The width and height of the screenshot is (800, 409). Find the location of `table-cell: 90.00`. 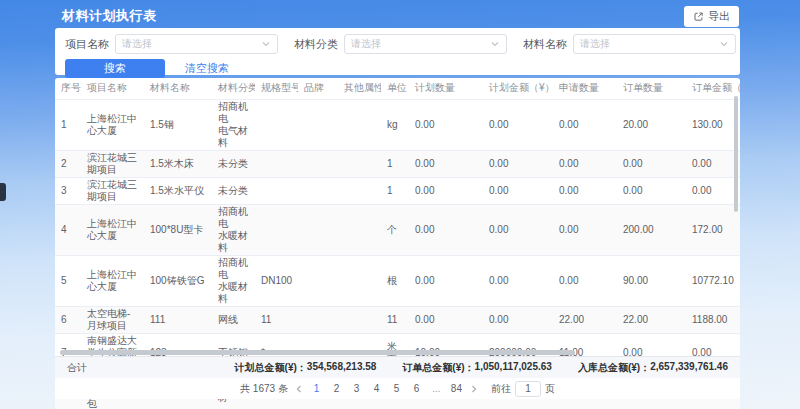

table-cell: 90.00 is located at coordinates (652, 280).